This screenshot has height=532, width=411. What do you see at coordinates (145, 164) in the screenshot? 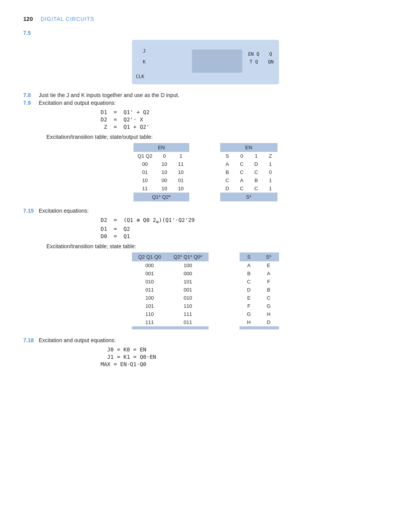
I see `left-row-00-state: 00` at bounding box center [145, 164].